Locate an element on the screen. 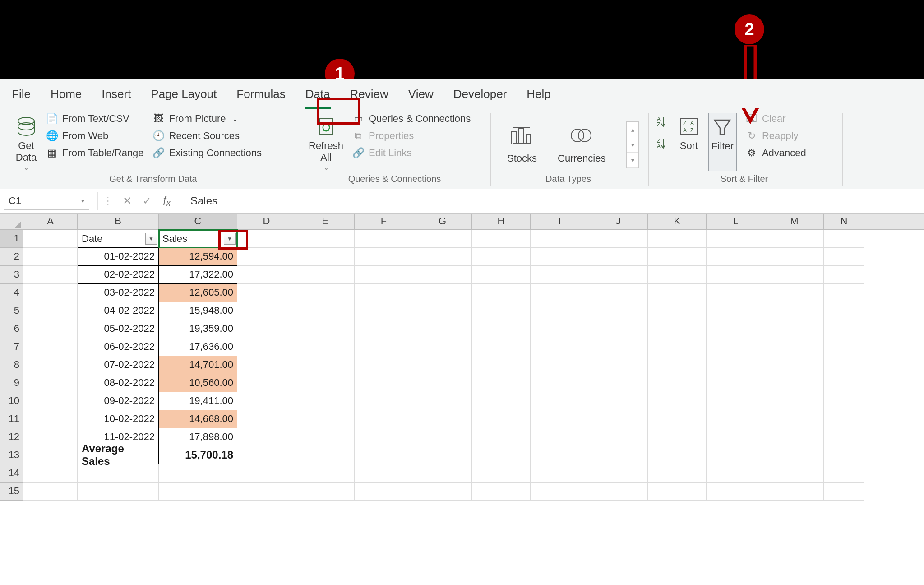  cell-A13 is located at coordinates (51, 455).